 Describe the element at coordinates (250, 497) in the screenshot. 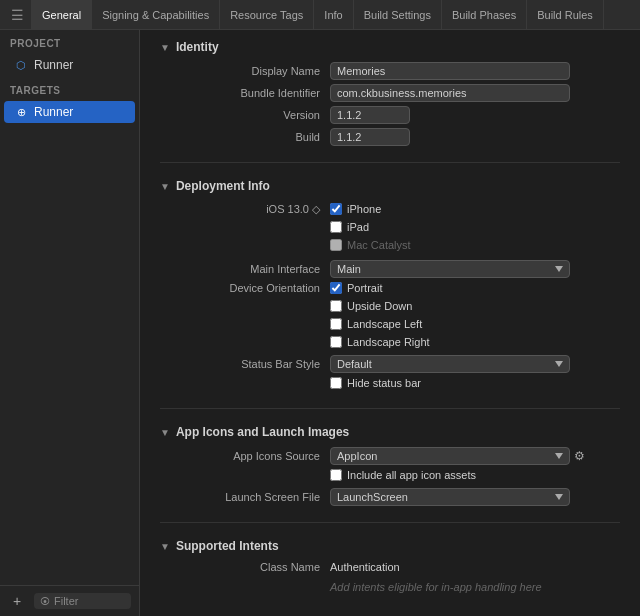

I see `launch-screen-label: Launch Screen File` at that location.